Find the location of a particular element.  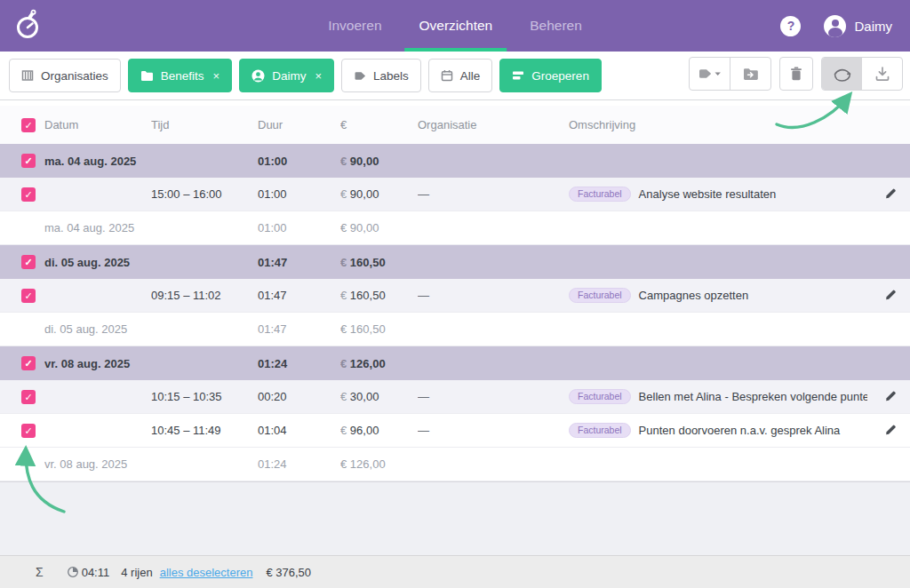

description-text: Punten doorvoeren n.a.v. gesprek Alina is located at coordinates (739, 430).